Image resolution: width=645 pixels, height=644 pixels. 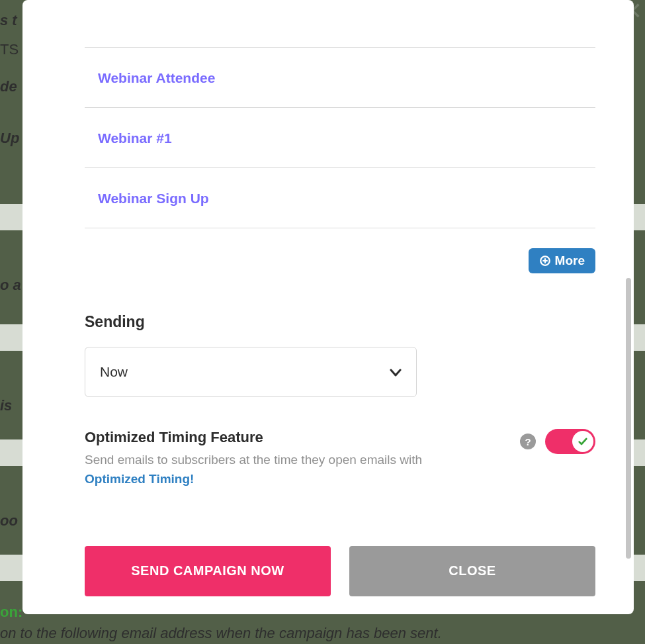 What do you see at coordinates (257, 459) in the screenshot?
I see `optimized-timing-text: Optimized Timing Feature Send emails to …` at bounding box center [257, 459].